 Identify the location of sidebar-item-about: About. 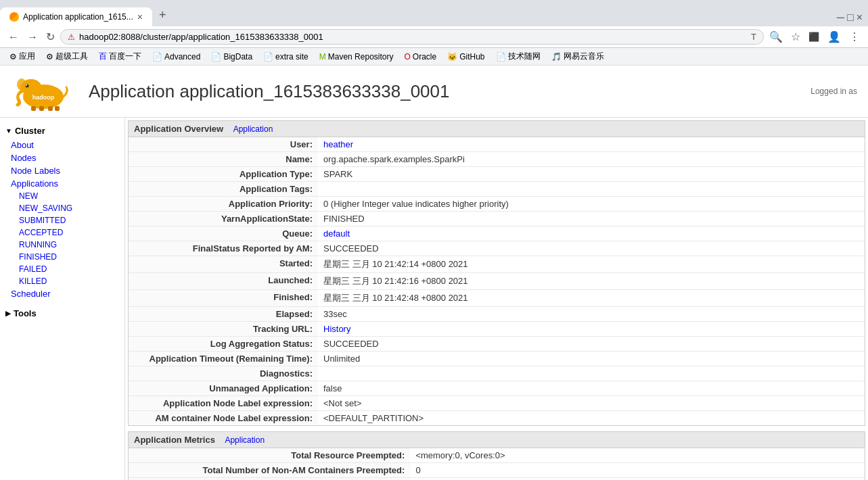
(62, 145).